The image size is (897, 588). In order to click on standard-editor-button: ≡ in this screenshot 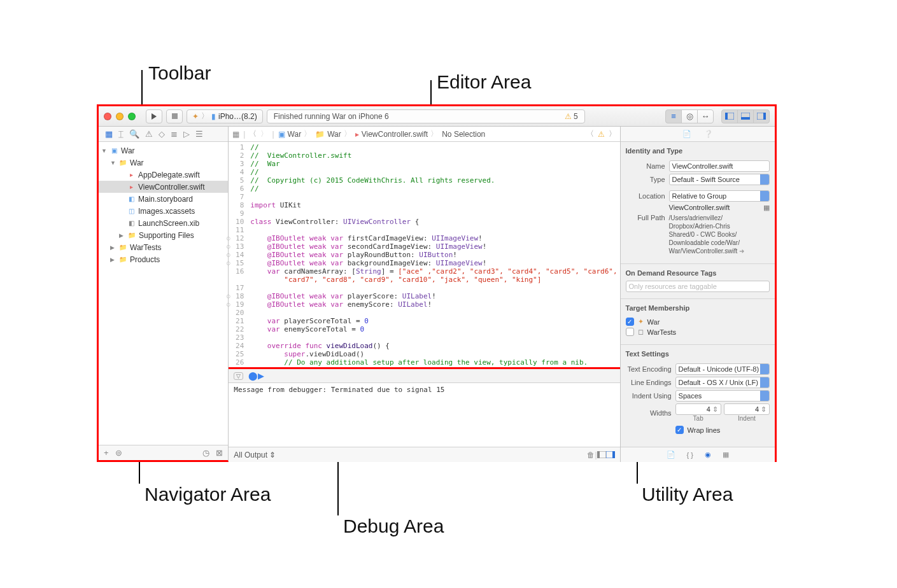, I will do `click(674, 116)`.